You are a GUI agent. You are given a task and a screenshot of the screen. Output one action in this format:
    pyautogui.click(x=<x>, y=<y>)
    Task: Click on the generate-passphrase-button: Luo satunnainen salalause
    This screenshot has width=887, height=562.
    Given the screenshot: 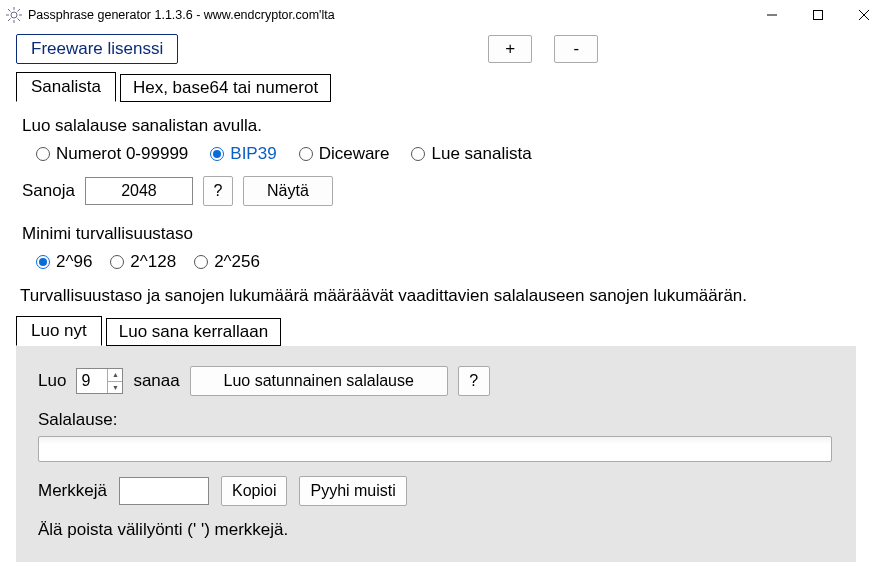 What is the action you would take?
    pyautogui.click(x=319, y=381)
    